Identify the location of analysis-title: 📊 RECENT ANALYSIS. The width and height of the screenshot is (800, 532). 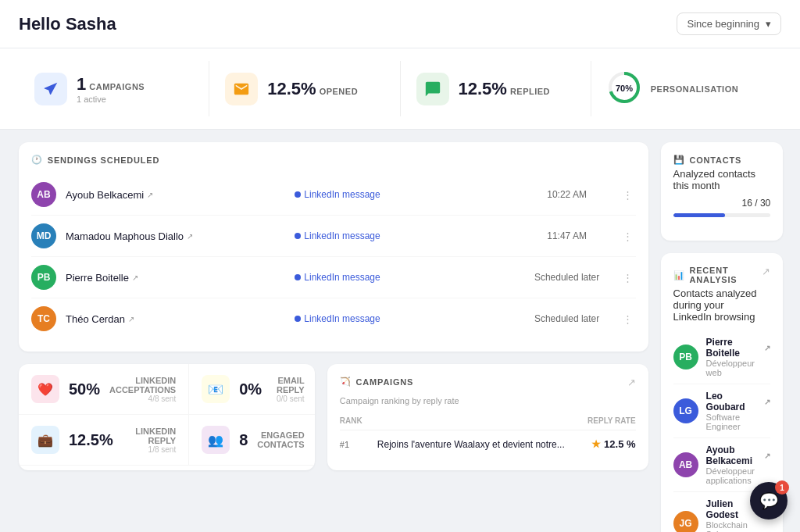
(718, 275).